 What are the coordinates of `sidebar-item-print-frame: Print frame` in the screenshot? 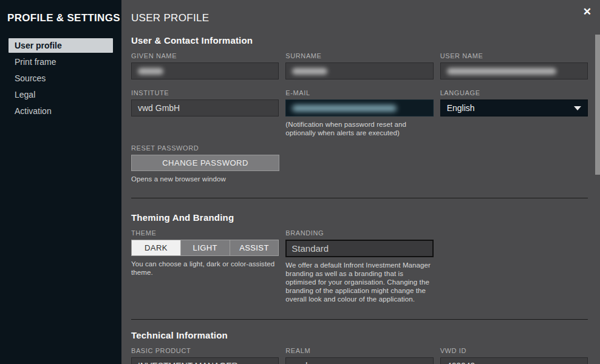 It's located at (61, 62).